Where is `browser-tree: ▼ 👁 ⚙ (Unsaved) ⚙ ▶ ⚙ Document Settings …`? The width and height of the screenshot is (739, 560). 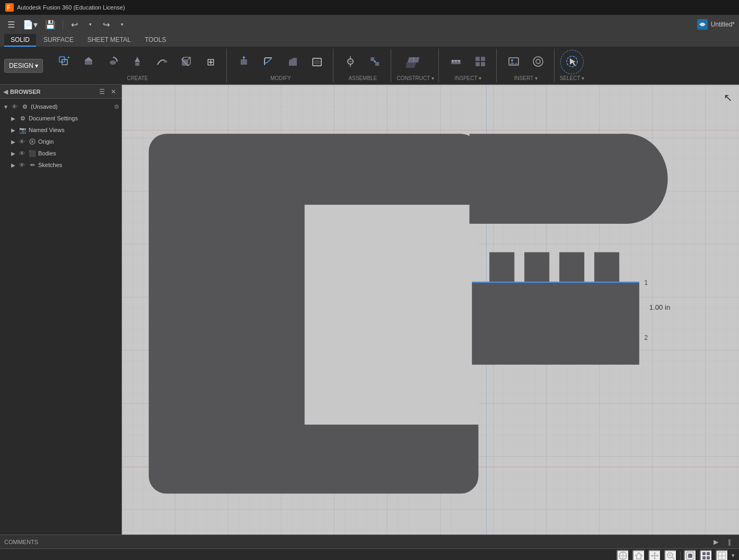
browser-tree: ▼ 👁 ⚙ (Unsaved) ⚙ ▶ ⚙ Document Settings … is located at coordinates (60, 317).